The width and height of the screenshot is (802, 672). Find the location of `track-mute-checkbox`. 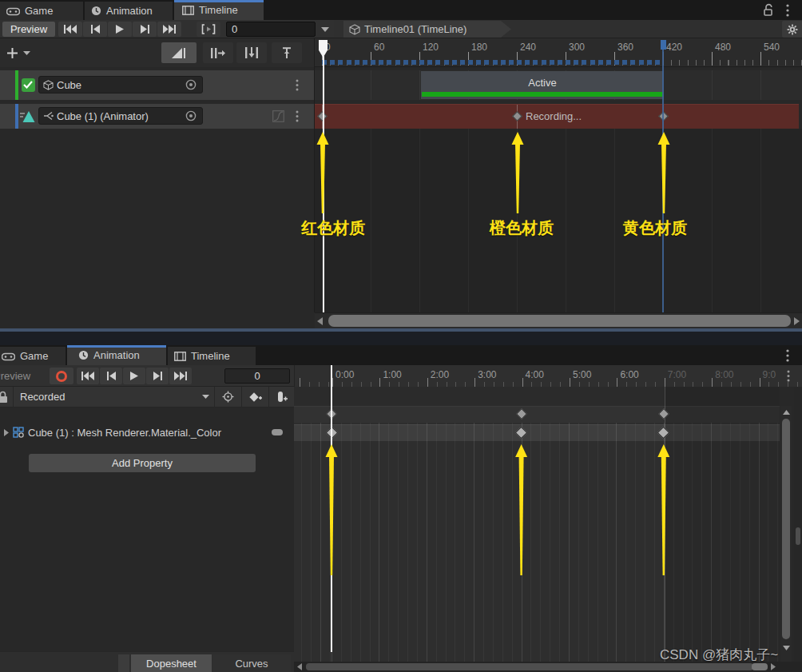

track-mute-checkbox is located at coordinates (29, 85).